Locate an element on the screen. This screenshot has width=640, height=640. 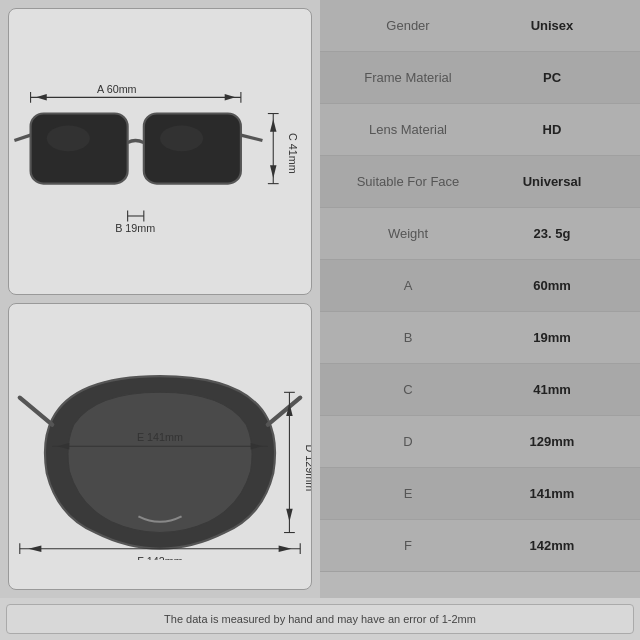
spec-value: Universal is located at coordinates (552, 182).